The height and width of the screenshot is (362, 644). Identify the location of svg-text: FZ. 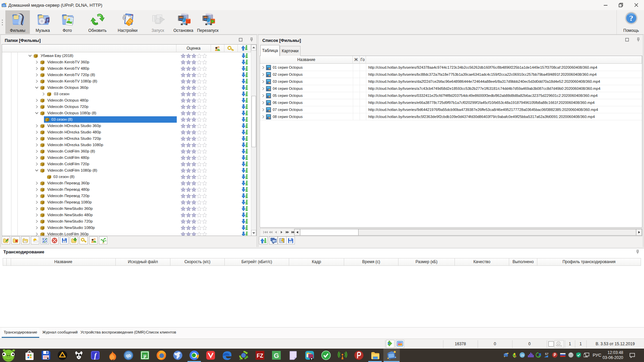
(260, 356).